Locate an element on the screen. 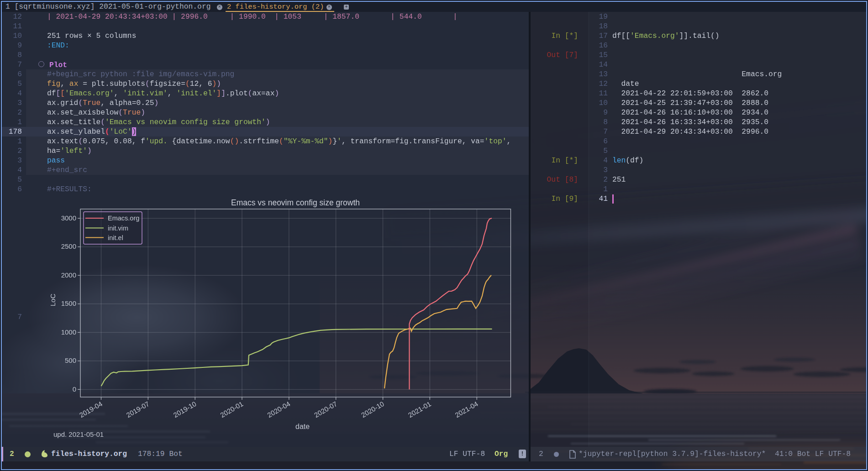 Image resolution: width=868 pixels, height=471 pixels. svg-text: 0 is located at coordinates (74, 389).